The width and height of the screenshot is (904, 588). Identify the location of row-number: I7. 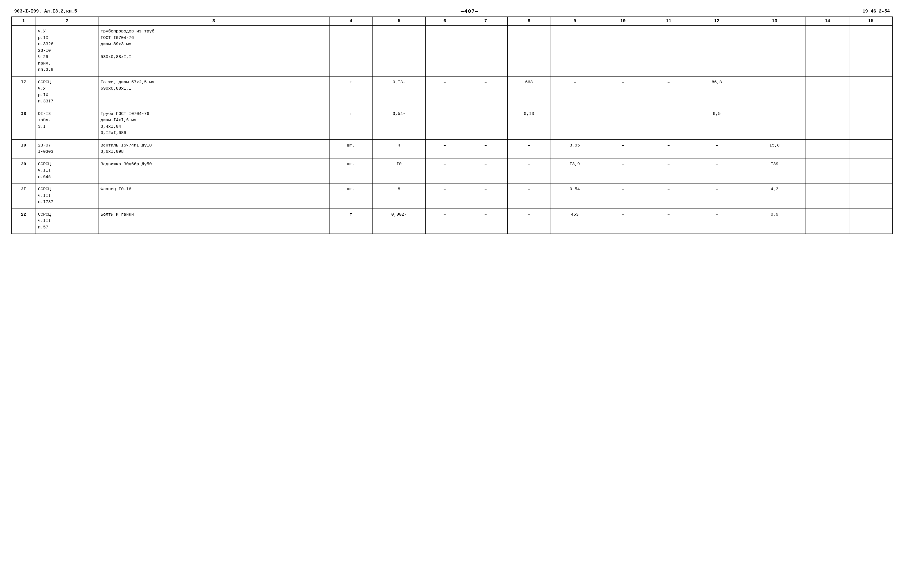
(24, 92).